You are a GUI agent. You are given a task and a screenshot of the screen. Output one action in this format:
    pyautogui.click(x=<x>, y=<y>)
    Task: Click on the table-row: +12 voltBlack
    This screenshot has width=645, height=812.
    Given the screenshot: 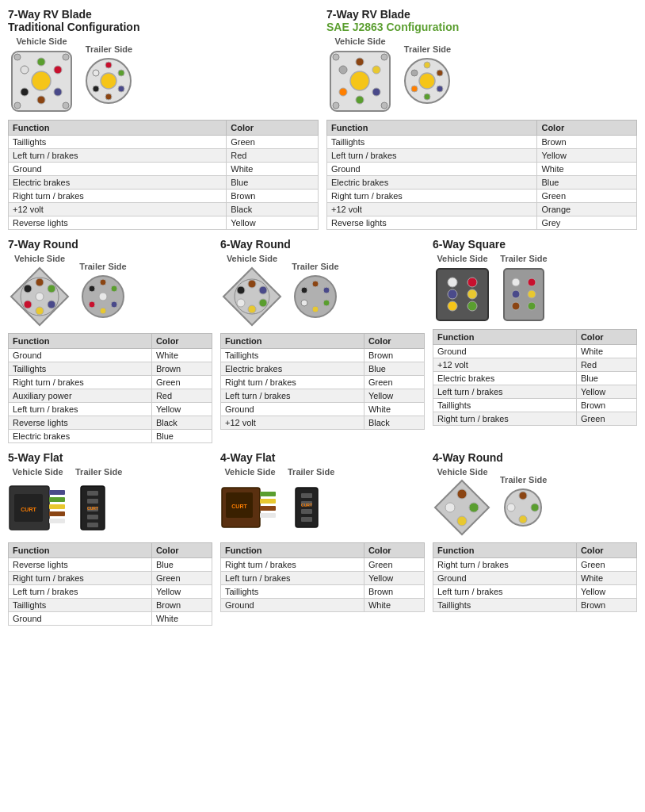 What is the action you would take?
    pyautogui.click(x=163, y=209)
    